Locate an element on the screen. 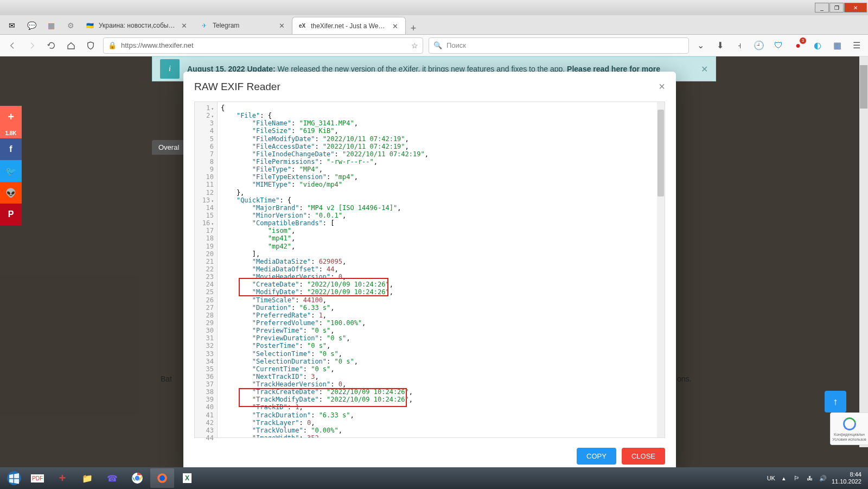  abp-button: ●3 is located at coordinates (798, 46).